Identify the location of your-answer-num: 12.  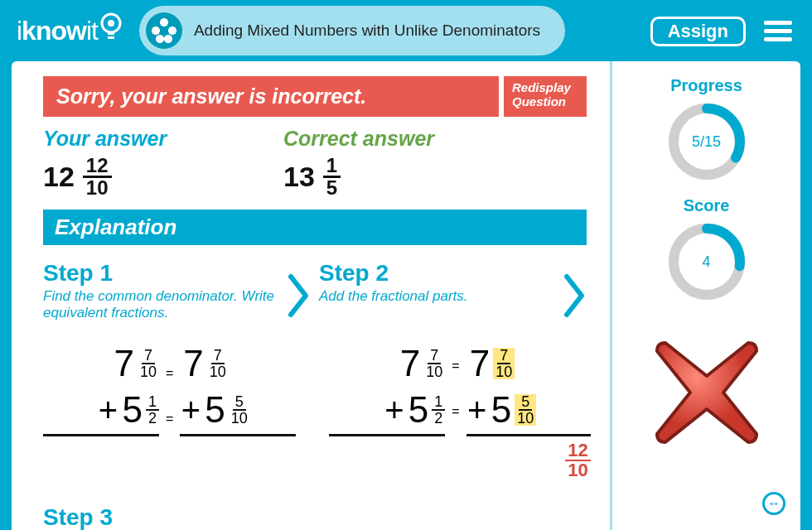
(98, 167).